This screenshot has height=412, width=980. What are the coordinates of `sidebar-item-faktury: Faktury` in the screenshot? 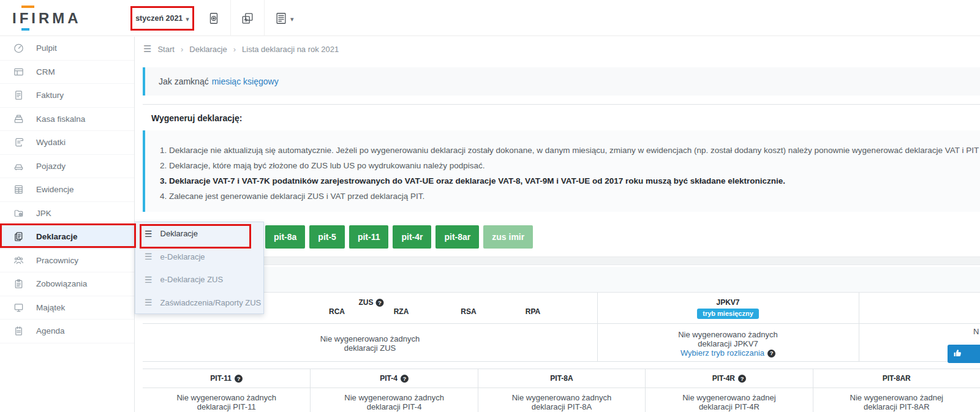 It's located at (67, 96).